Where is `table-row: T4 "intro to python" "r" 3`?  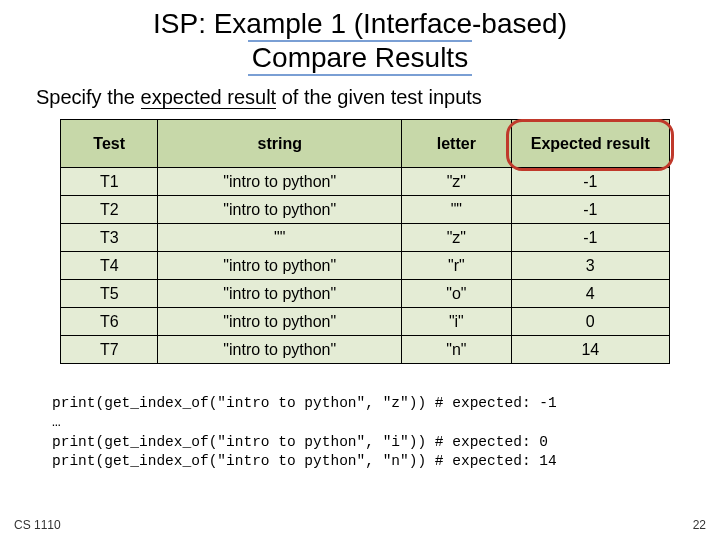 table-row: T4 "intro to python" "r" 3 is located at coordinates (366, 266).